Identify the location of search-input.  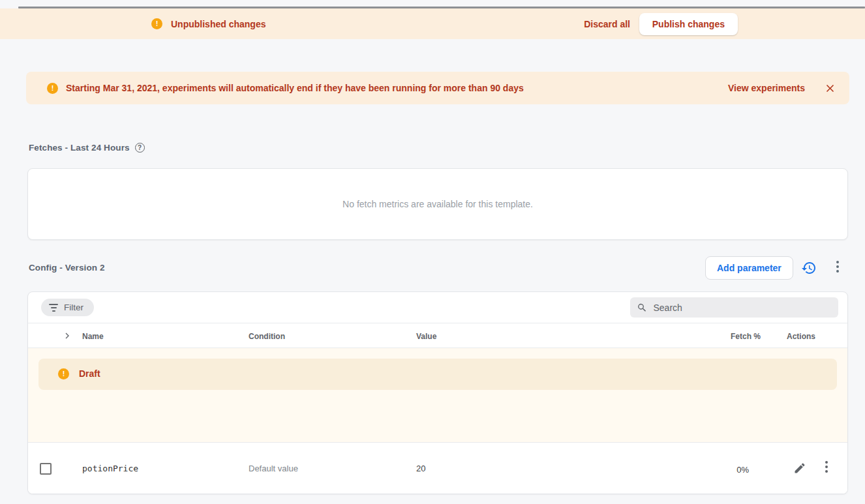
(742, 308).